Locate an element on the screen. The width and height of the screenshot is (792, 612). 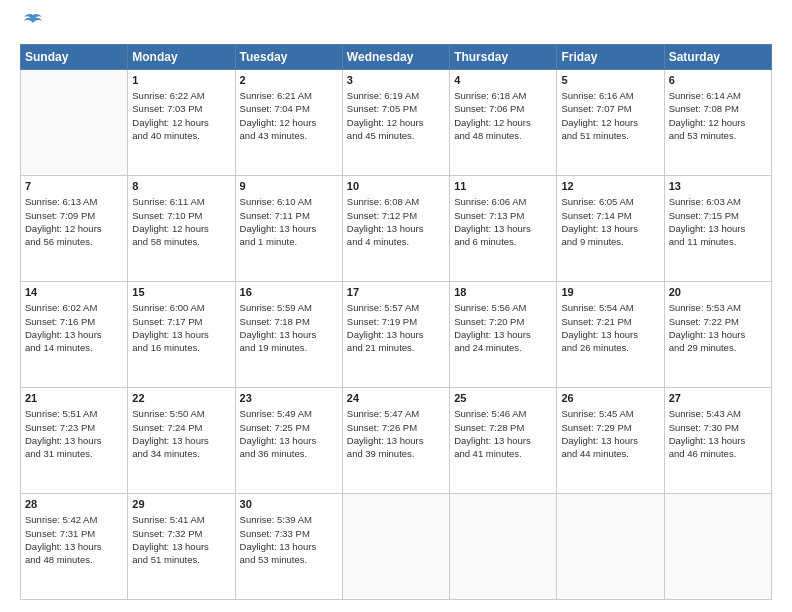
calendar-cell: 24Sunrise: 5:47 AMSunset: 7:26 PMDayligh… is located at coordinates (396, 440).